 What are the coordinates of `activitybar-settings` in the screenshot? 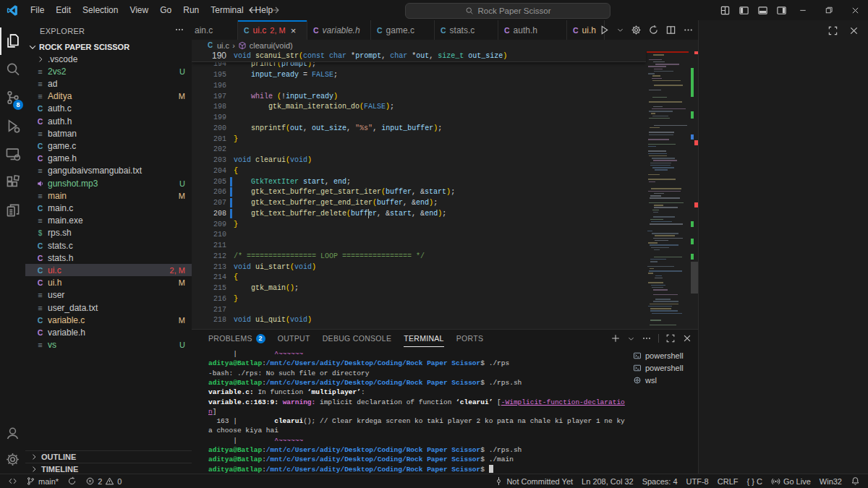 It's located at (13, 459).